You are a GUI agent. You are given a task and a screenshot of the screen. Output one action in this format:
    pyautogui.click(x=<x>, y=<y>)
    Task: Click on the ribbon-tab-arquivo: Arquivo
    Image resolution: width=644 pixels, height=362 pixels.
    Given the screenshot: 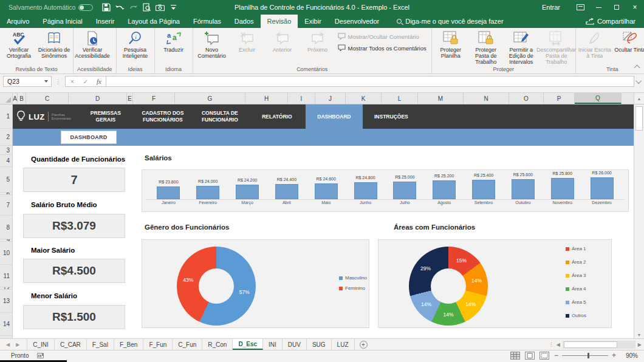 What is the action you would take?
    pyautogui.click(x=18, y=21)
    